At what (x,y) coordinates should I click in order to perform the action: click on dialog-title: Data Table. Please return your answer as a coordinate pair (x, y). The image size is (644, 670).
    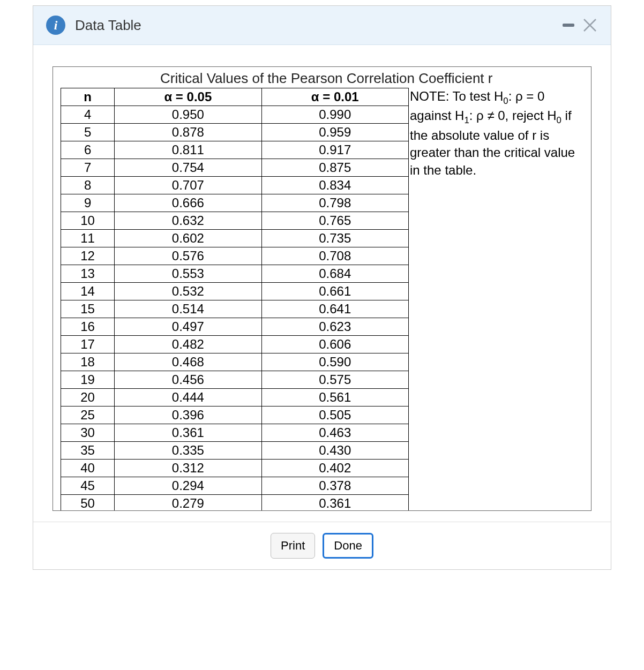
    Looking at the image, I should click on (314, 26).